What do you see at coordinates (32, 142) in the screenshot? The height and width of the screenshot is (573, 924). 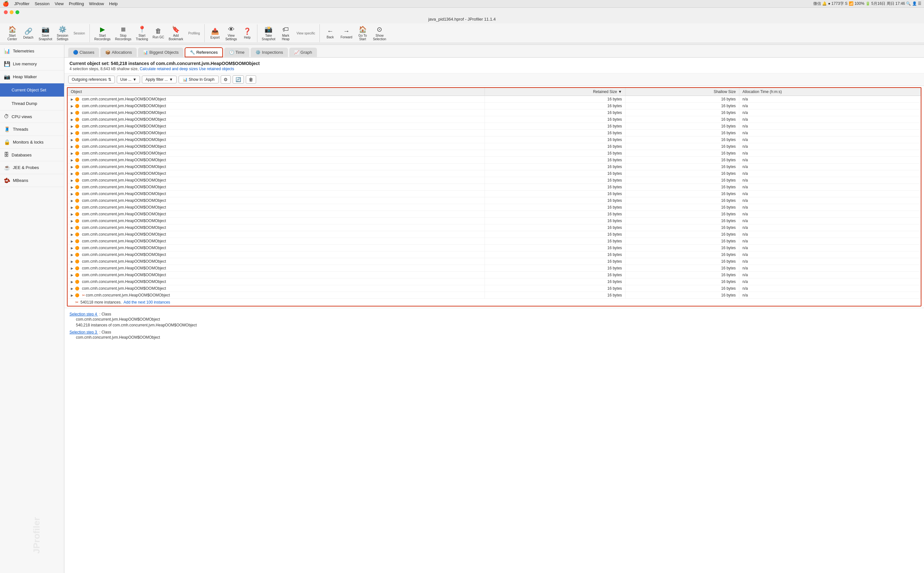 I see `sidebar-item-monitors-locks: 🔒 Monitors & locks` at bounding box center [32, 142].